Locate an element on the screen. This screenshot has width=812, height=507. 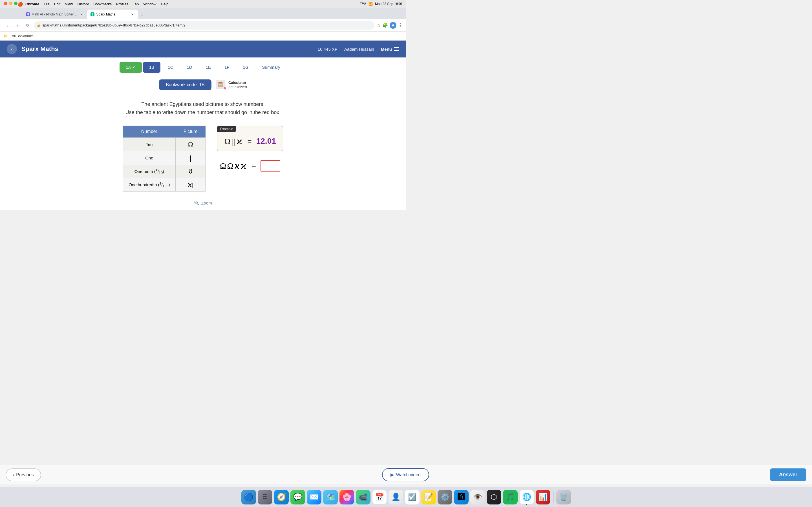
datetime: Mon 23 Sep 18:01 is located at coordinates (389, 4).